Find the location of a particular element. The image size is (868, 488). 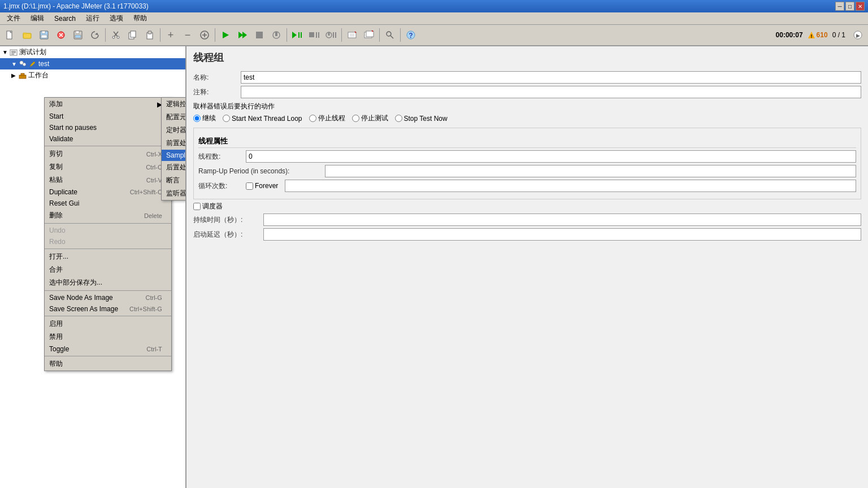

submenu-add-pre-processor: 前置处理器 ▶ is located at coordinates (174, 143).